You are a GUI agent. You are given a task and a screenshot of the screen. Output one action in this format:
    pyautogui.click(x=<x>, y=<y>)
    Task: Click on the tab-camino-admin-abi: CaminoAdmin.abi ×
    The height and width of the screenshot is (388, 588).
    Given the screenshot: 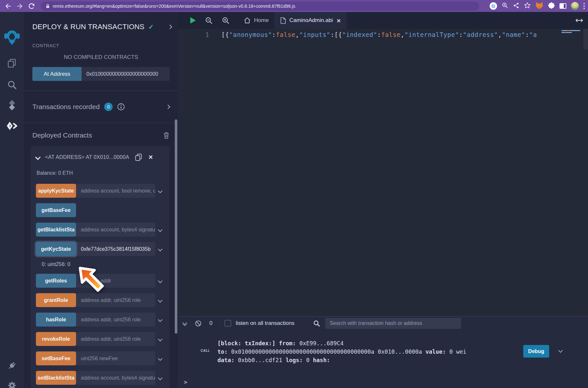 What is the action you would take?
    pyautogui.click(x=310, y=20)
    